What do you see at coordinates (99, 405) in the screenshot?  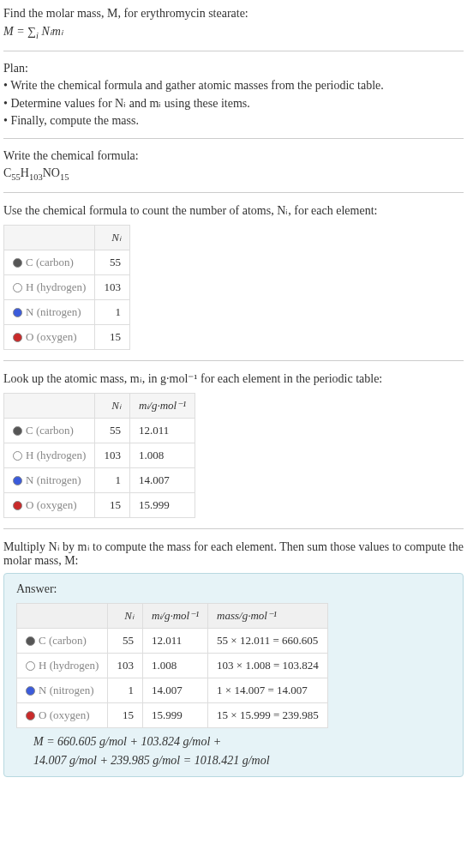 I see `table-header-row: Nᵢ mᵢ/g·mol⁻¹` at bounding box center [99, 405].